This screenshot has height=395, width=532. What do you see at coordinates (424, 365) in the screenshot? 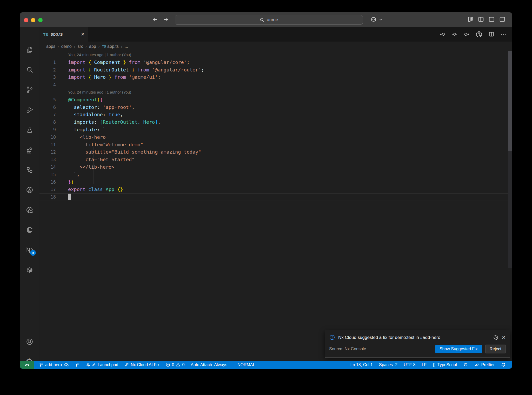
I see `status-eol: LF` at bounding box center [424, 365].